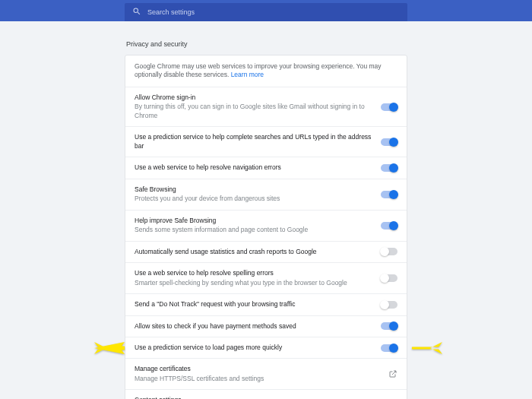  What do you see at coordinates (261, 374) in the screenshot?
I see `row-text: Manage certificatesManage HTTPS/SSL cert…` at bounding box center [261, 374].